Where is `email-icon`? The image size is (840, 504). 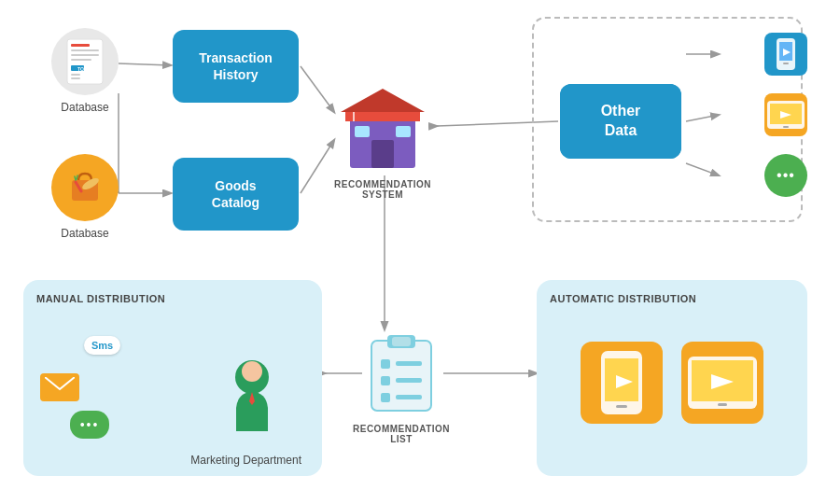 email-icon is located at coordinates (60, 387).